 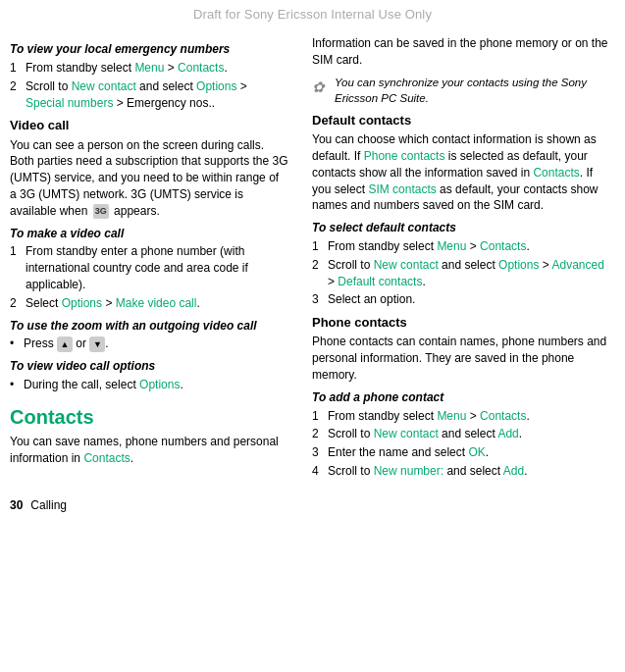 What do you see at coordinates (371, 300) in the screenshot?
I see `step-text: Select an option.` at bounding box center [371, 300].